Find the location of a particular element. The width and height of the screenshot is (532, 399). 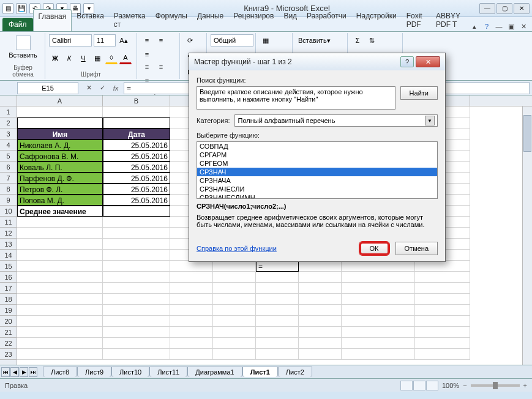

category-select: Полный алфавитный перечень ▼ is located at coordinates (336, 121).